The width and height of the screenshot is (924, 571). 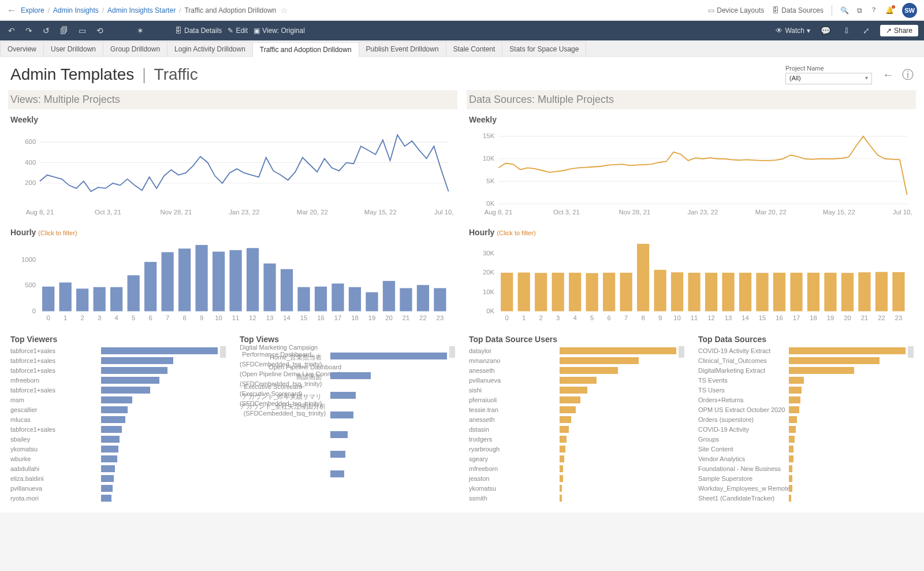 What do you see at coordinates (135, 49) in the screenshot?
I see `tab-group-drilldown: Group Drilldown` at bounding box center [135, 49].